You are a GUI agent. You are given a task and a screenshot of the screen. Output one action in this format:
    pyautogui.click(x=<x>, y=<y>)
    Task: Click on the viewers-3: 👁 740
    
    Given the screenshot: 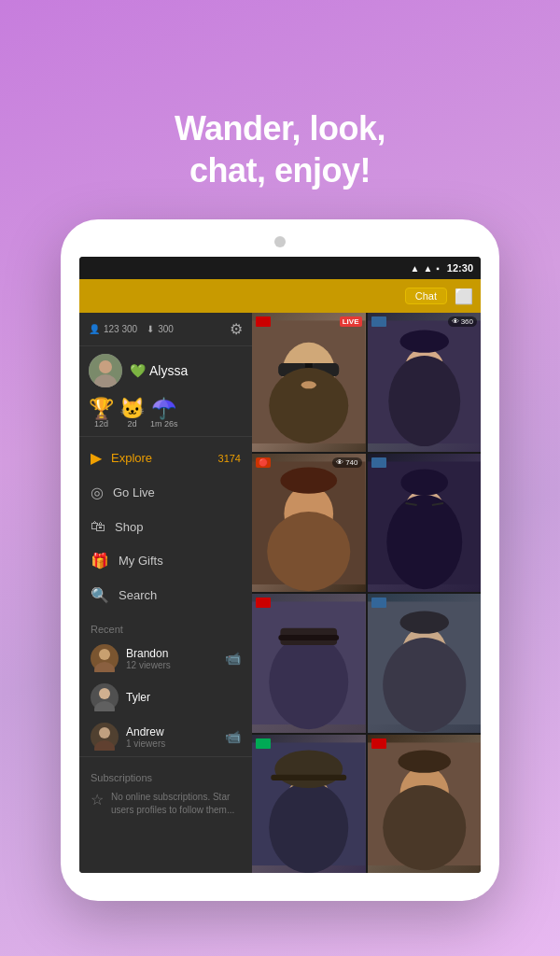 What is the action you would take?
    pyautogui.click(x=347, y=463)
    